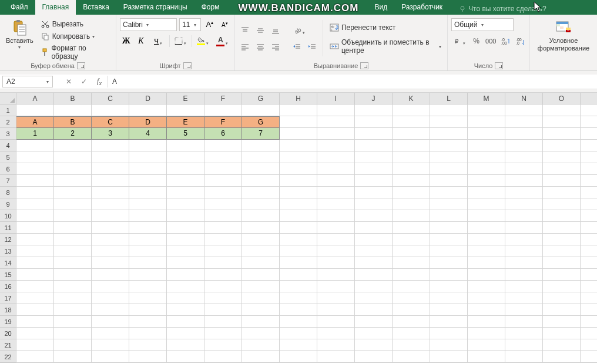 This screenshot has height=364, width=597. Describe the element at coordinates (460, 41) in the screenshot. I see `accounting-format-button: ₽` at that location.